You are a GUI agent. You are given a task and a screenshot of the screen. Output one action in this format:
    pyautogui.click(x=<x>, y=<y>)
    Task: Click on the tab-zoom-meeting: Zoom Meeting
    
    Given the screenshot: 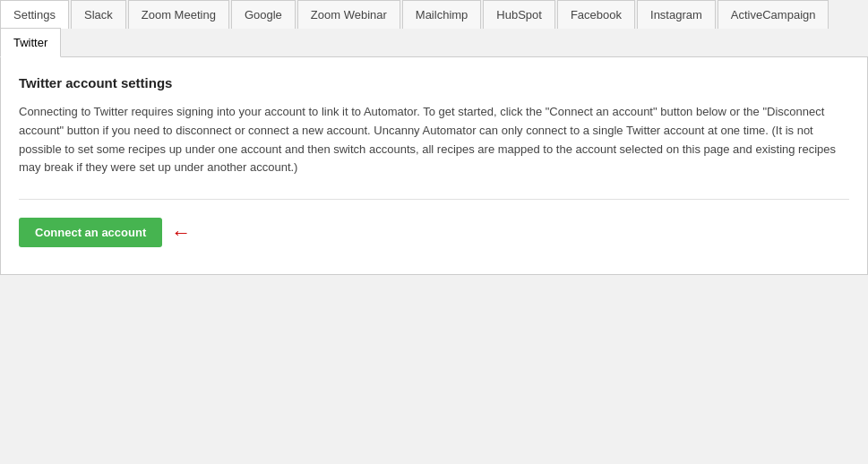 What is the action you would take?
    pyautogui.click(x=179, y=14)
    